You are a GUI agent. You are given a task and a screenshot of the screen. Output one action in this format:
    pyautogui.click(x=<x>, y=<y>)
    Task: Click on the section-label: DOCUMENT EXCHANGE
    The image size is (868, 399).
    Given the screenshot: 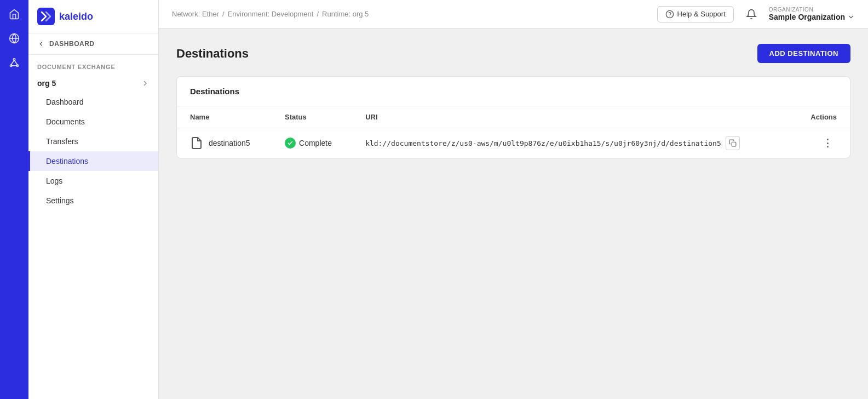 What is the action you would take?
    pyautogui.click(x=93, y=65)
    